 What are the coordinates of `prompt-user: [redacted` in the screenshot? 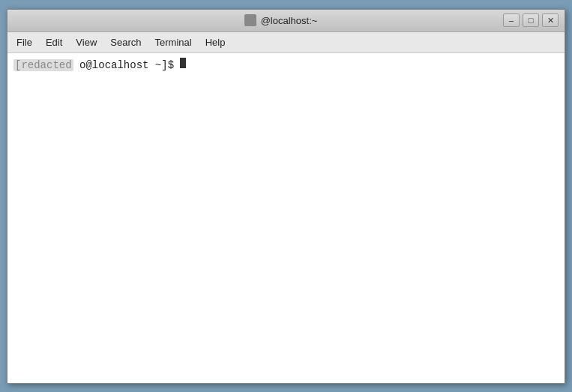 It's located at (43, 65).